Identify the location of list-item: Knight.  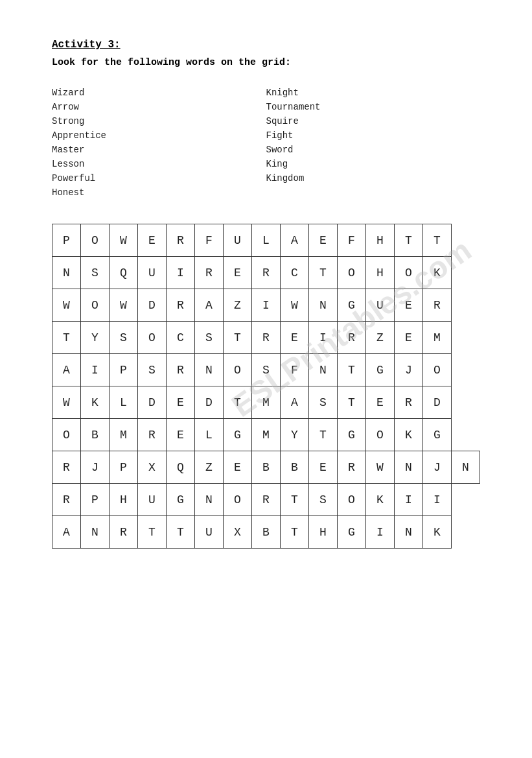
(373, 93).